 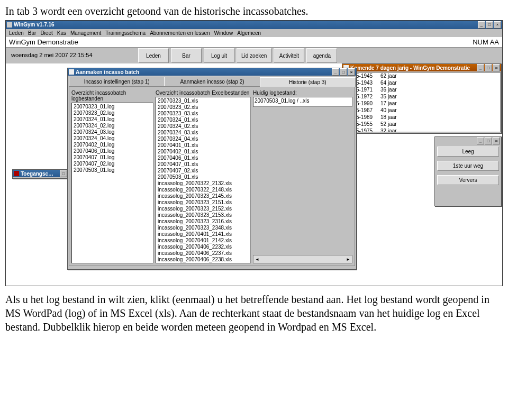 I want to click on menu-leden: Leden, so click(x=16, y=33).